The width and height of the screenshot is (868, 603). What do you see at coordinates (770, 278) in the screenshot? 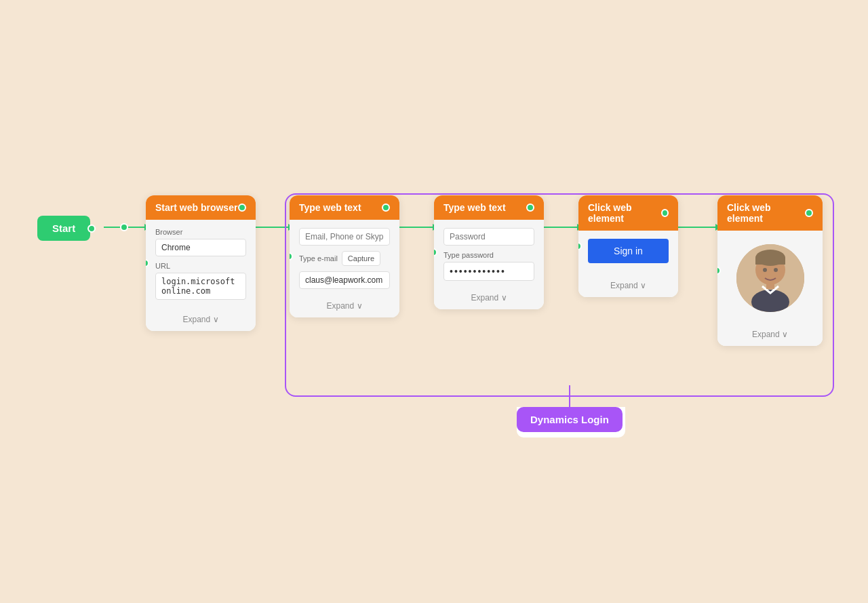
I see `avatar-svg` at bounding box center [770, 278].